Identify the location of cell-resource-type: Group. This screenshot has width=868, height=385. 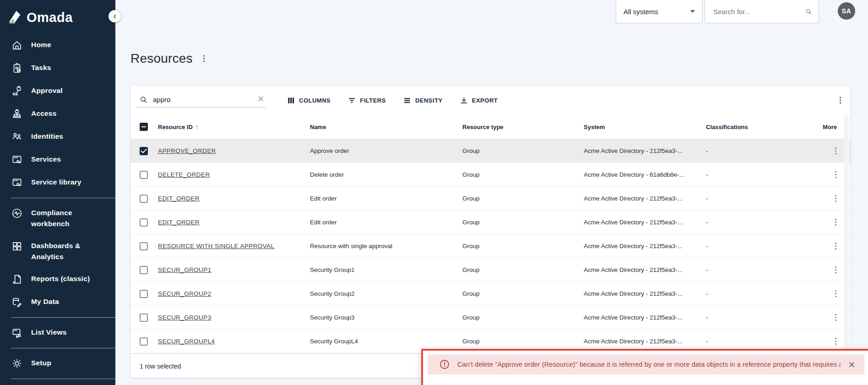
(523, 222).